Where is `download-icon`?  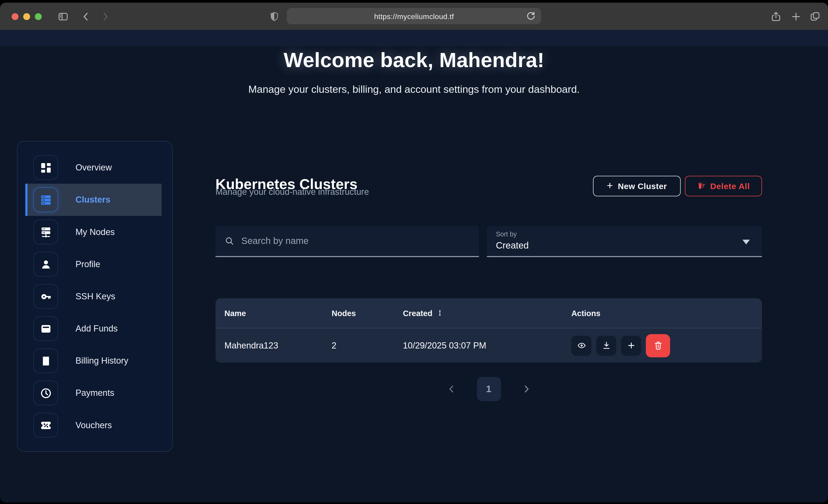
download-icon is located at coordinates (606, 345).